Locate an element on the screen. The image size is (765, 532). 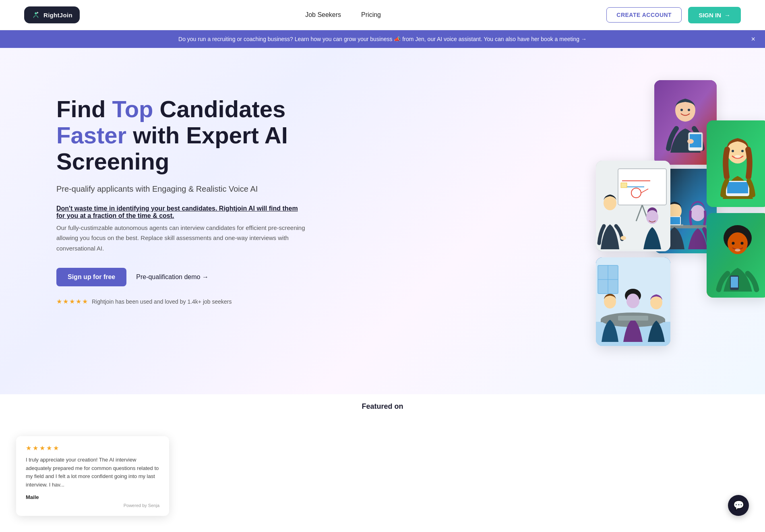
banner-text: Do you run a recruiting or coaching busi… is located at coordinates (382, 39).